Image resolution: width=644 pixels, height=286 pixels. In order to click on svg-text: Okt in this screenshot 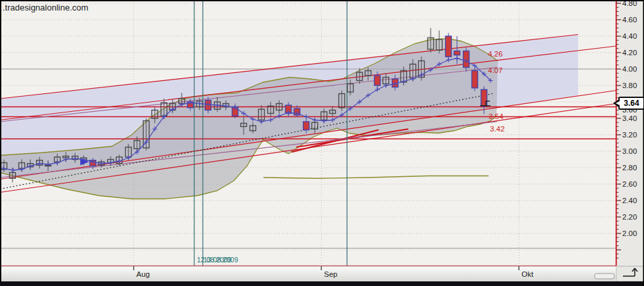, I will do `click(528, 274)`.